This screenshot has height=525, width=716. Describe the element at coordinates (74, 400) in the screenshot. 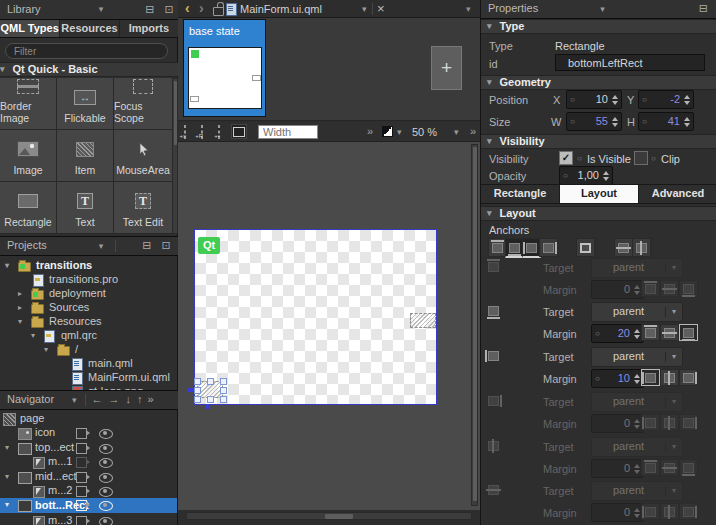

I see `navigator-dropdown-icon: ▾` at that location.